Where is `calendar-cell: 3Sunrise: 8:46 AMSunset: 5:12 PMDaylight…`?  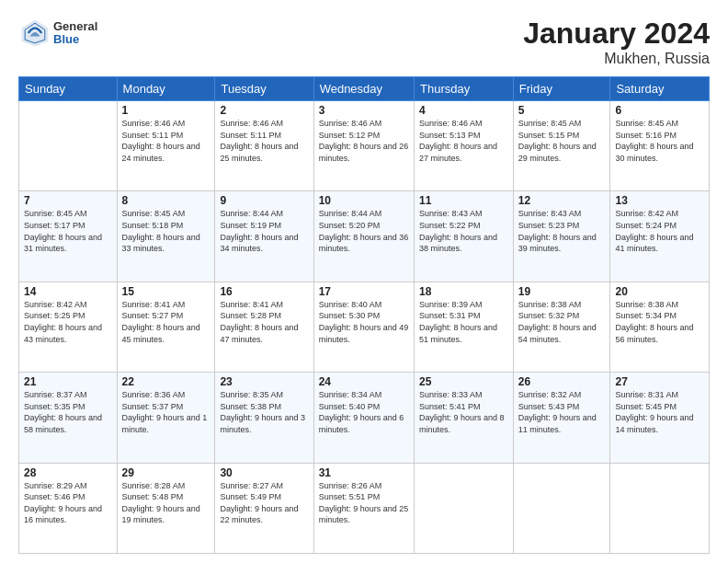 calendar-cell: 3Sunrise: 8:46 AMSunset: 5:12 PMDaylight… is located at coordinates (364, 146).